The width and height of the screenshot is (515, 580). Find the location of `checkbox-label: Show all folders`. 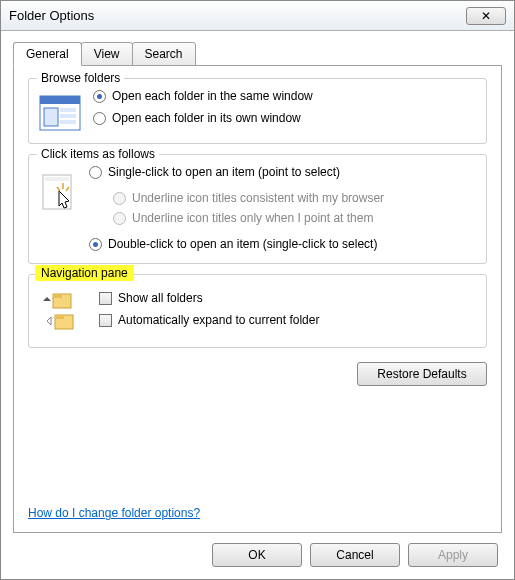

checkbox-label: Show all folders is located at coordinates (160, 298).